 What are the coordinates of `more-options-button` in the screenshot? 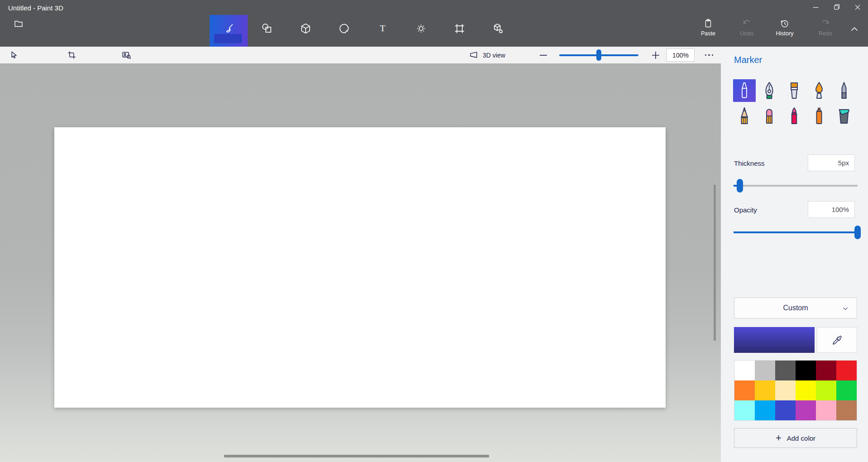 It's located at (709, 55).